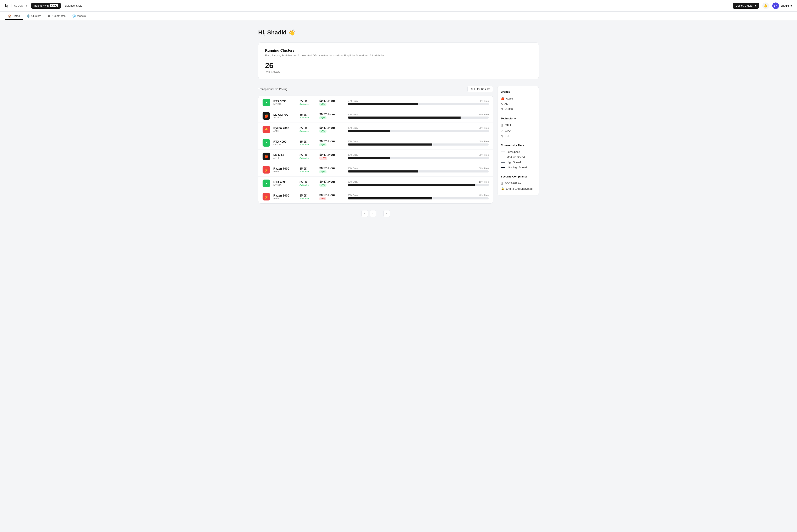  Describe the element at coordinates (508, 126) in the screenshot. I see `tech-label-gpu: GPU` at that location.